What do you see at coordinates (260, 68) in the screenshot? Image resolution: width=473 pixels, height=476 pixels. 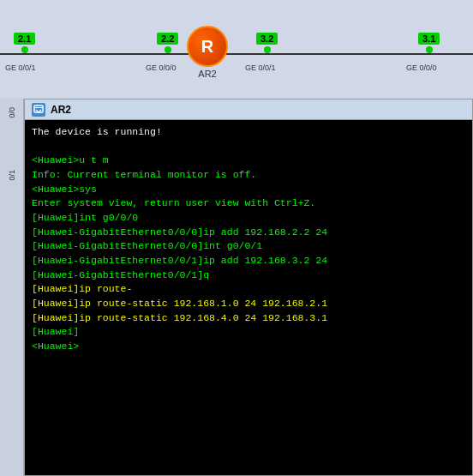 I see `ge-label-3-2: GE 0/0/1` at bounding box center [260, 68].